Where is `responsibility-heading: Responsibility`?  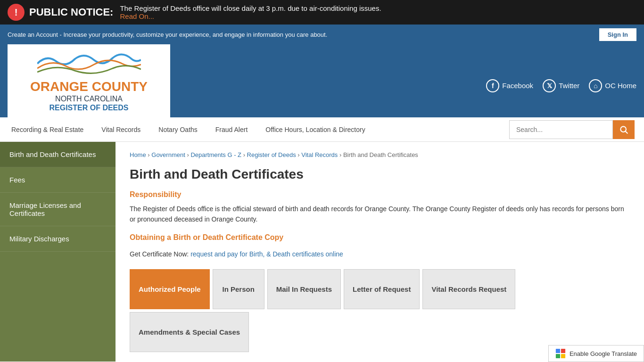 responsibility-heading: Responsibility is located at coordinates (380, 195).